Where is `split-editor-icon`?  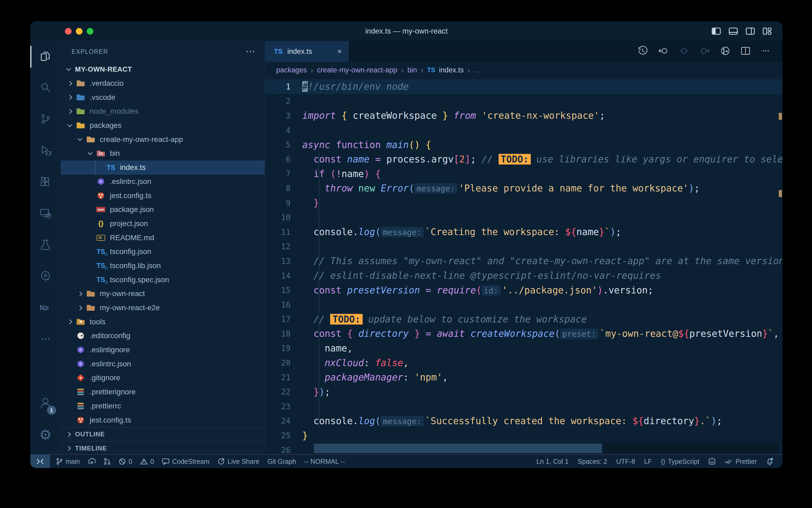 split-editor-icon is located at coordinates (746, 51).